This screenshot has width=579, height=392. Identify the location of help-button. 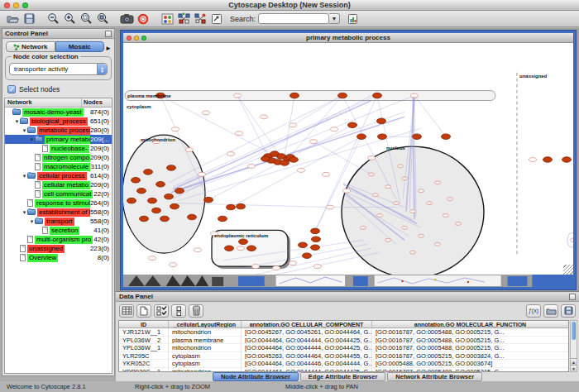
(143, 18).